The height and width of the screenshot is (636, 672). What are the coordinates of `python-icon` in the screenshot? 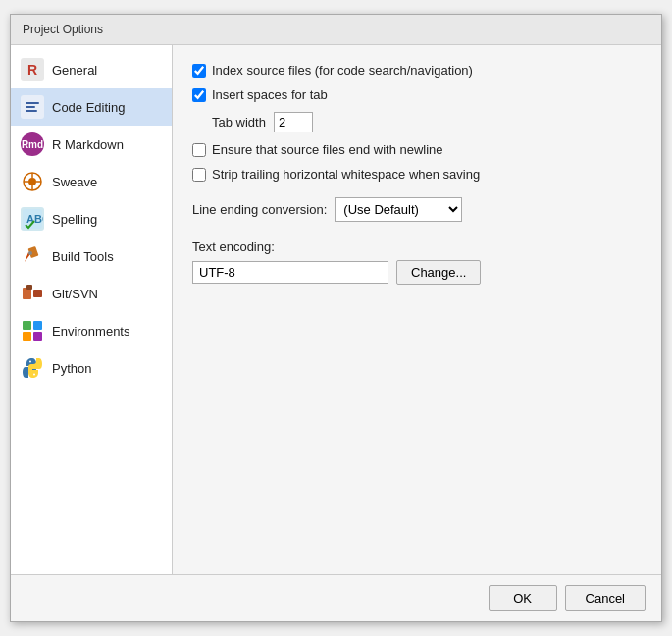 It's located at (32, 368).